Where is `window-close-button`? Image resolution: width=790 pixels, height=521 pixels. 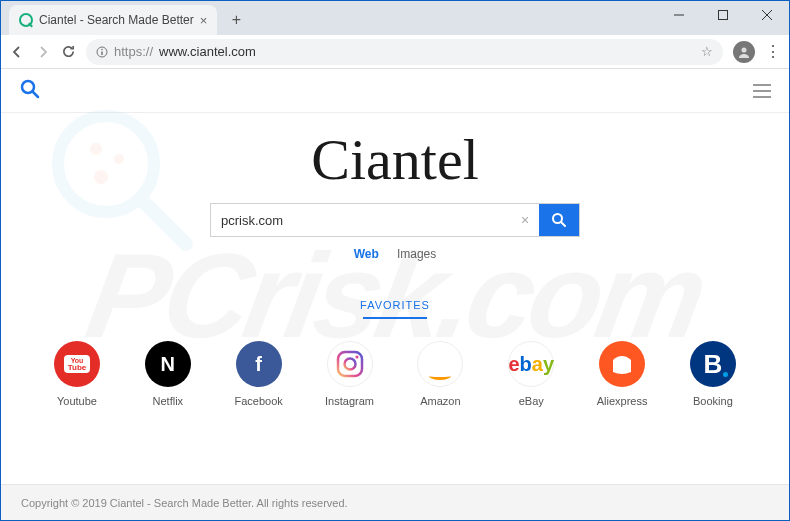 window-close-button is located at coordinates (767, 15).